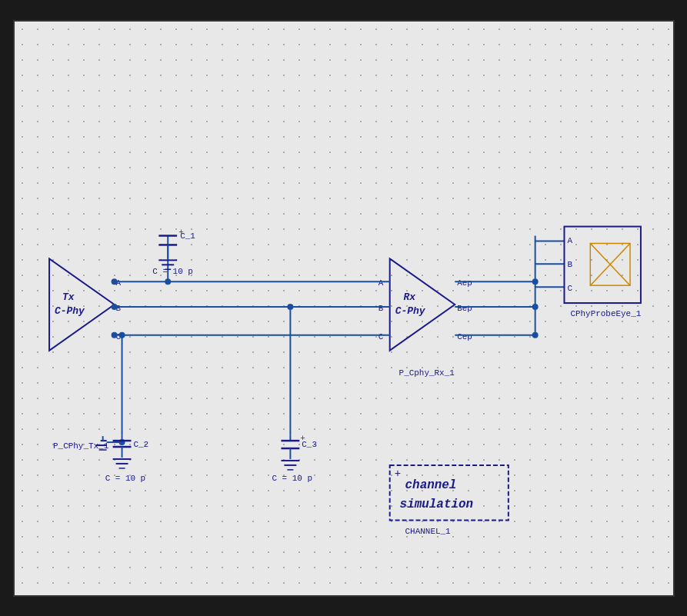  What do you see at coordinates (428, 531) in the screenshot?
I see `channel-sublabel: CHANNEL_1` at bounding box center [428, 531].